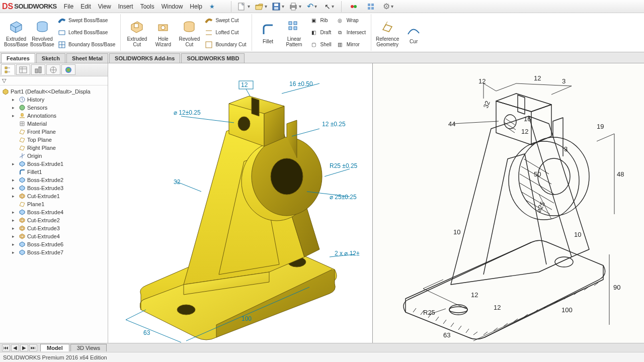 The width and height of the screenshot is (644, 362). What do you see at coordinates (54, 204) in the screenshot?
I see `tree-node-plane1: Plane1` at bounding box center [54, 204].